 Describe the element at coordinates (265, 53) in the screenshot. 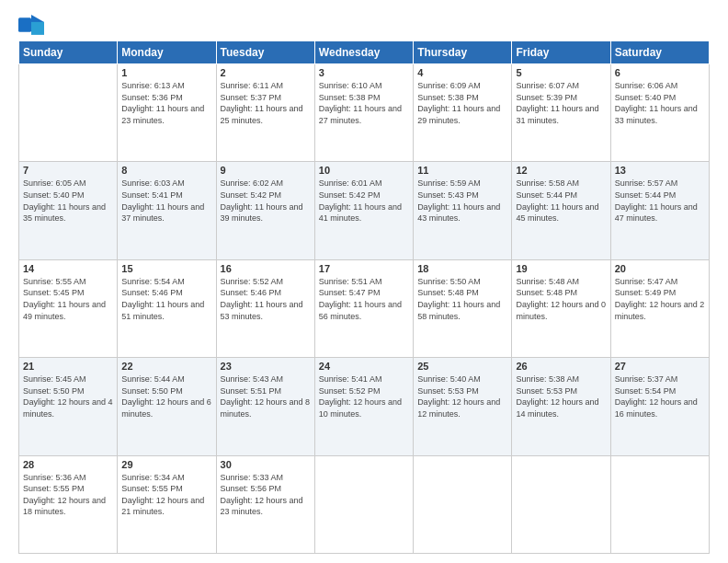

I see `weekday-header-tuesday: Tuesday` at that location.